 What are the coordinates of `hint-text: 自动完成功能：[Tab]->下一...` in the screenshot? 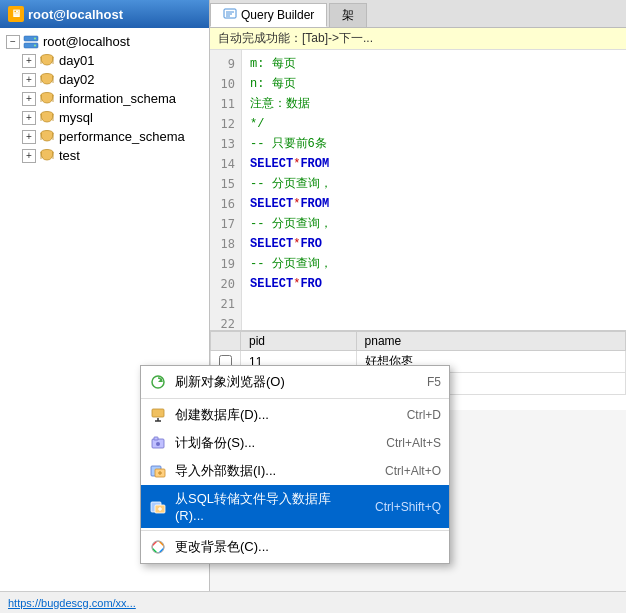 It's located at (296, 38).